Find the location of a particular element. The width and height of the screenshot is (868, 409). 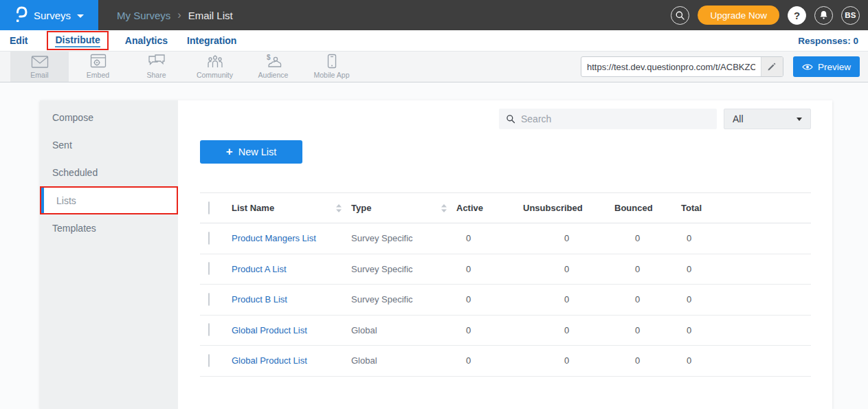

list-filter-dropdown: All is located at coordinates (767, 119).